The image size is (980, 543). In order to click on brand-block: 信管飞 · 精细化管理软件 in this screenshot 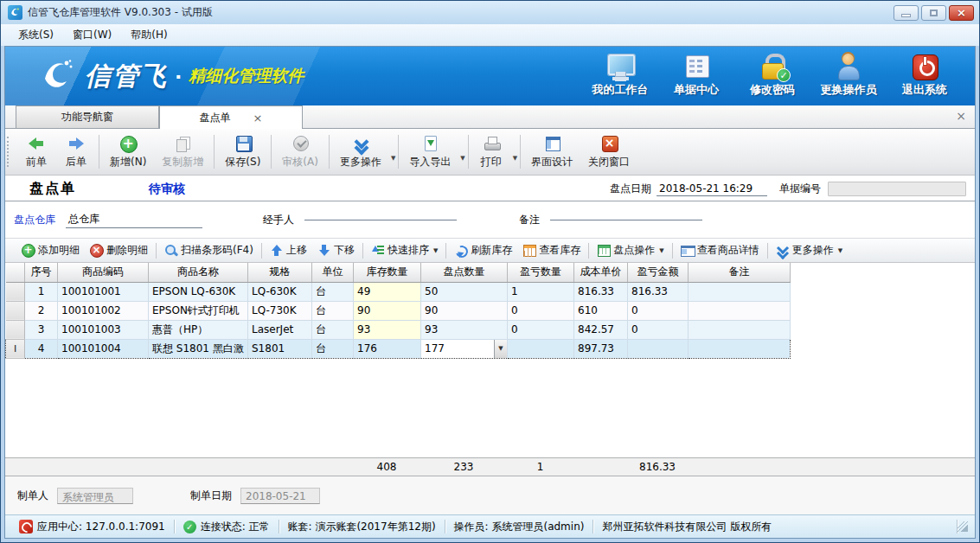, I will do `click(171, 76)`.